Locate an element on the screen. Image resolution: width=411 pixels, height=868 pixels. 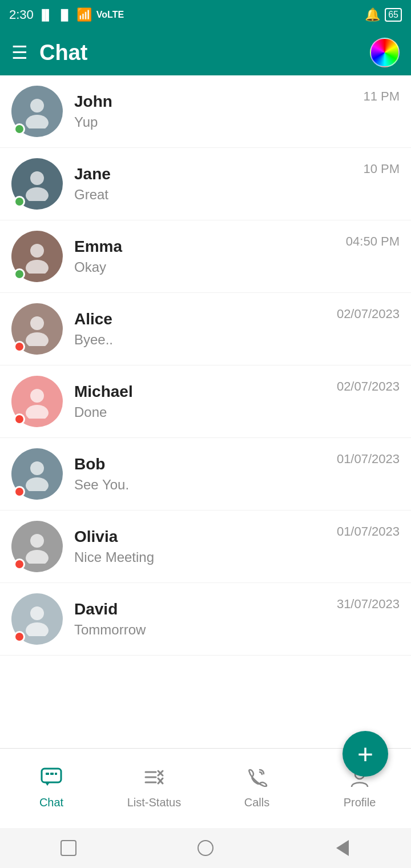
status-bar-left: 2:30 ▐▌ ▐▌ 📶 VoLTE is located at coordinates (66, 15).